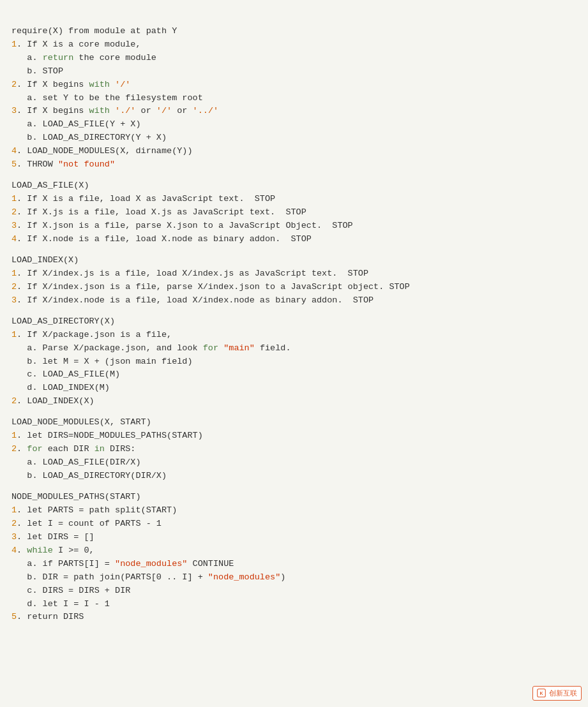  I want to click on code-line: d. let I = I - 1, so click(292, 605).